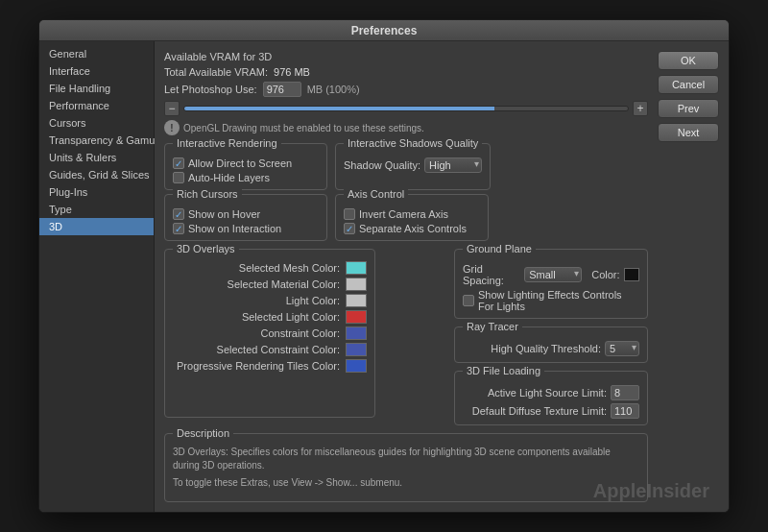 Image resolution: width=768 pixels, height=532 pixels. What do you see at coordinates (551, 284) in the screenshot?
I see `ground-plane-section: Ground Plane Grid Spacing: Small Medium …` at bounding box center [551, 284].